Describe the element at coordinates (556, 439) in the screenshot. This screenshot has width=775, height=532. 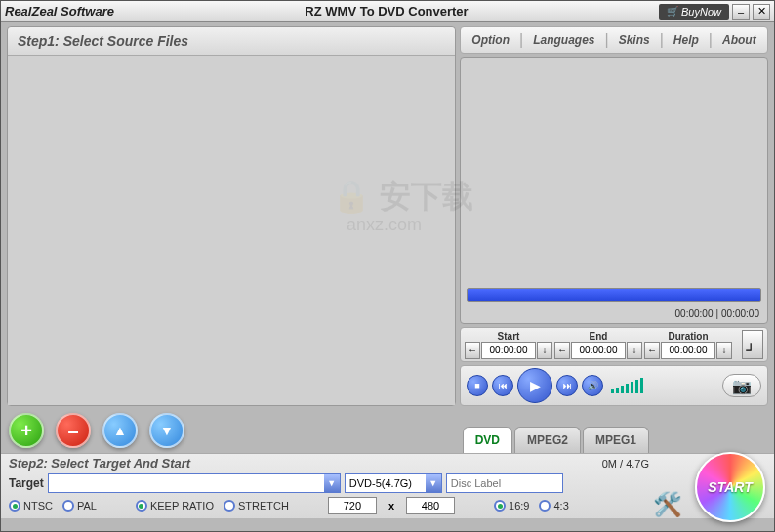
I see `format-tabs: DVD MPEG2 MPEG1` at that location.